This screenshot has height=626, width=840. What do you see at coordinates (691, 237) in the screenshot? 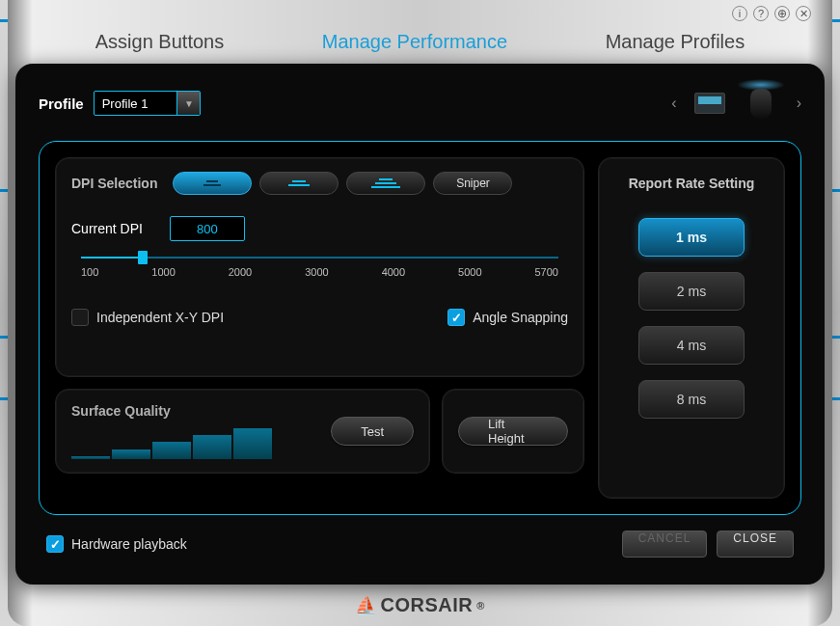
I see `rate-1ms: 1 ms` at bounding box center [691, 237].